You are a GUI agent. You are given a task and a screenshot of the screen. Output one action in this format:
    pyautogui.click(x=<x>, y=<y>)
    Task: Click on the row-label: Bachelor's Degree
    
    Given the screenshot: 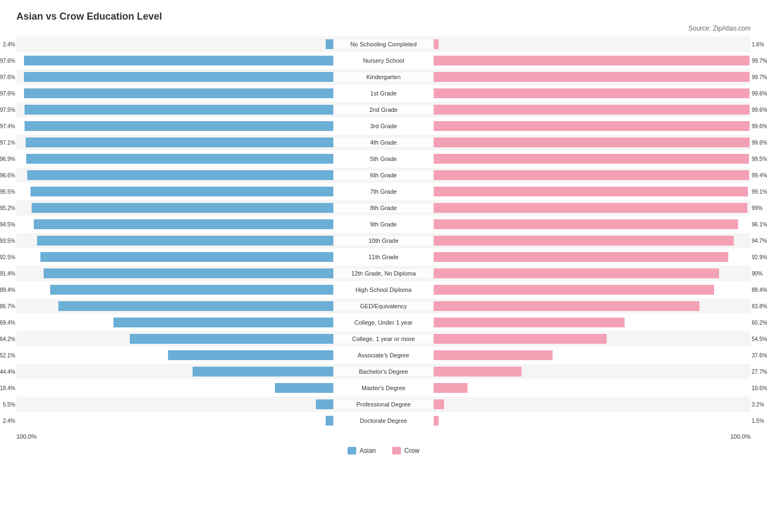 What is the action you would take?
    pyautogui.click(x=384, y=372)
    